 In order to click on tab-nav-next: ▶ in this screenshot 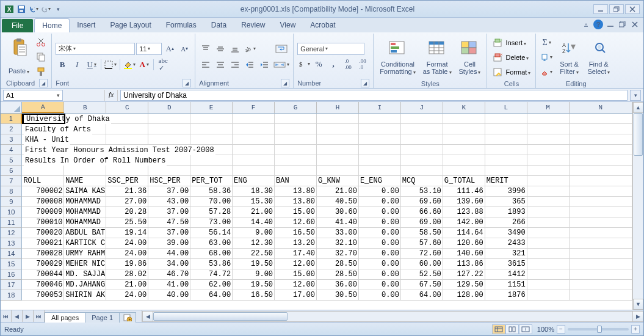, I will do `click(28, 316)`.